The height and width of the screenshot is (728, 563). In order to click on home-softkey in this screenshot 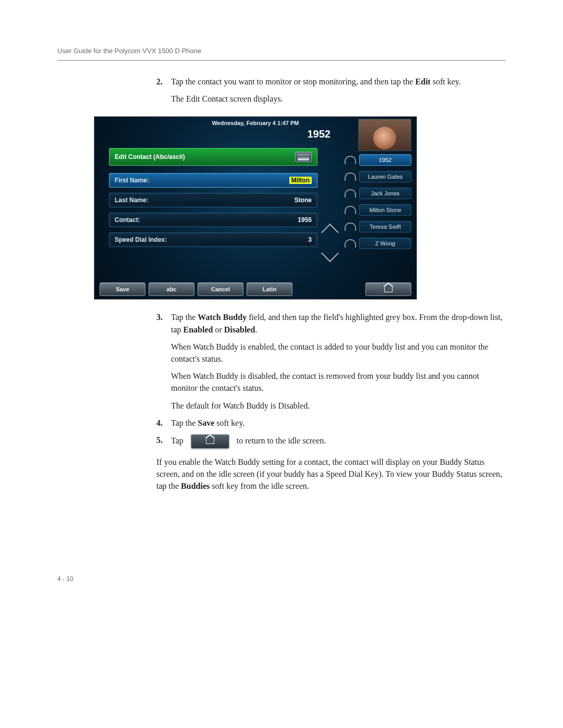, I will do `click(388, 289)`.